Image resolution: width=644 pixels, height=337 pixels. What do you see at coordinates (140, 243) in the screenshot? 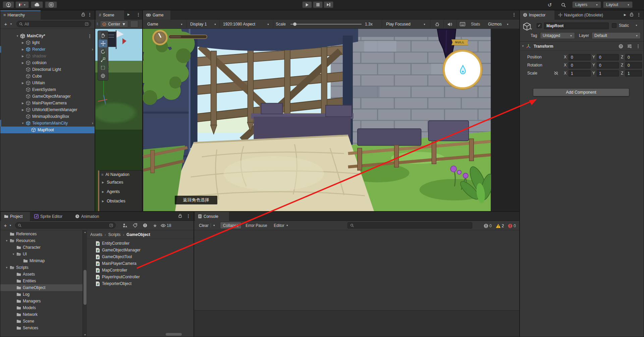
I see `file-entitycontroller: #EntityController` at bounding box center [140, 243].